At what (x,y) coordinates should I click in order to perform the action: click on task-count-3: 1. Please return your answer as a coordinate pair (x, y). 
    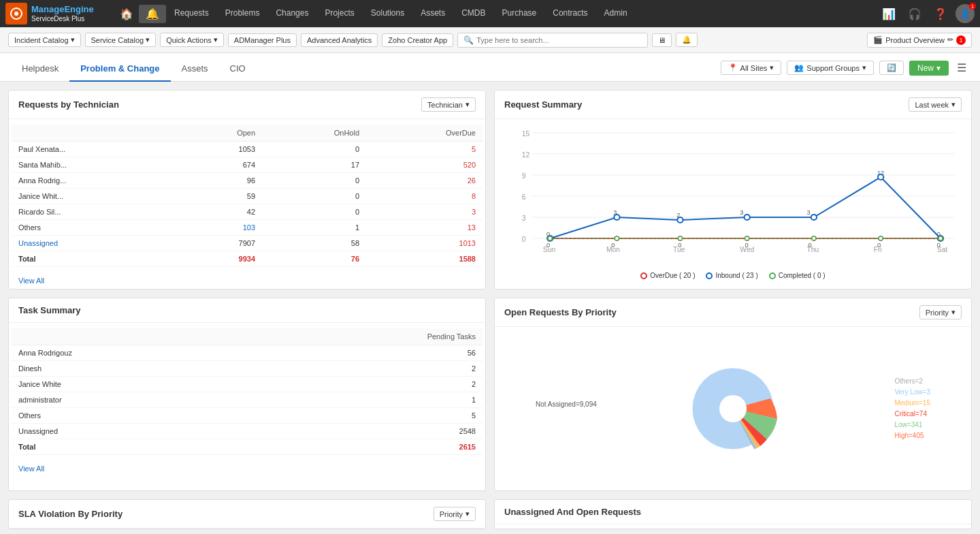
    Looking at the image, I should click on (370, 400).